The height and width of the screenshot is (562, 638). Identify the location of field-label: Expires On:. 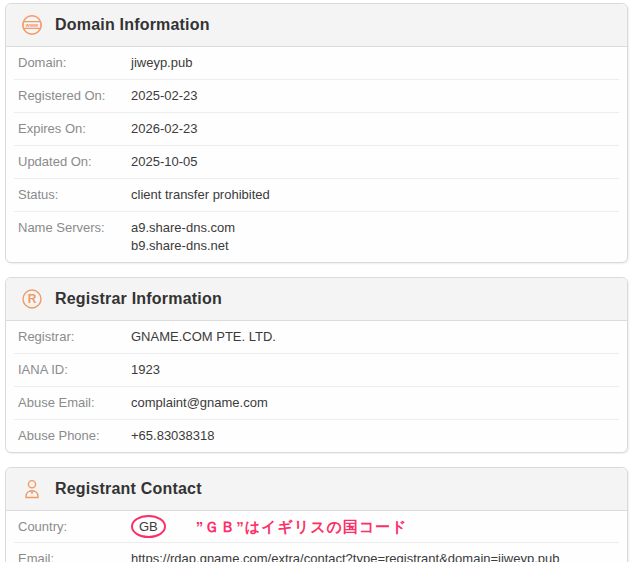
(74, 129).